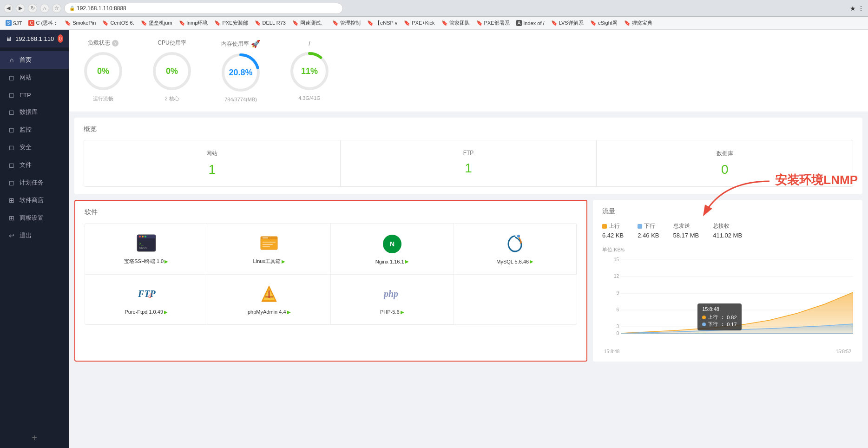 The height and width of the screenshot is (448, 868). I want to click on svg-text: N, so click(392, 244).